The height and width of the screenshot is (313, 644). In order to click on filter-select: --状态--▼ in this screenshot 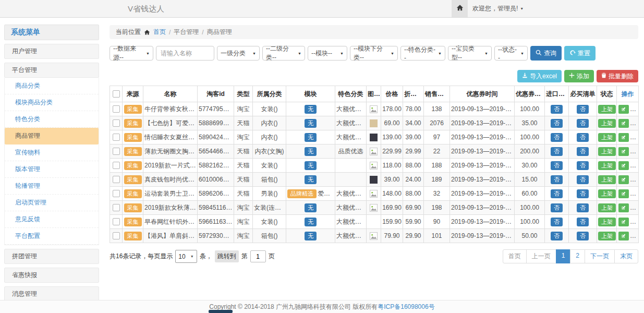, I will do `click(511, 53)`.